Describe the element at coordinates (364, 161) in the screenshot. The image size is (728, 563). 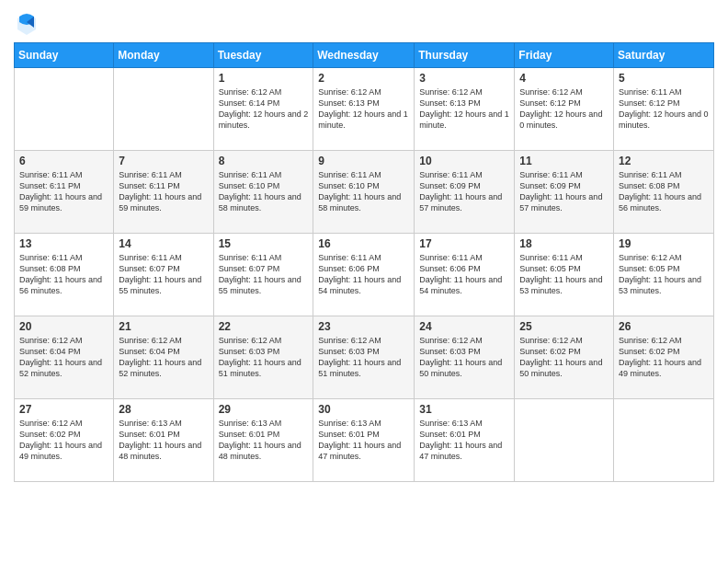
I see `day-number: 9` at that location.